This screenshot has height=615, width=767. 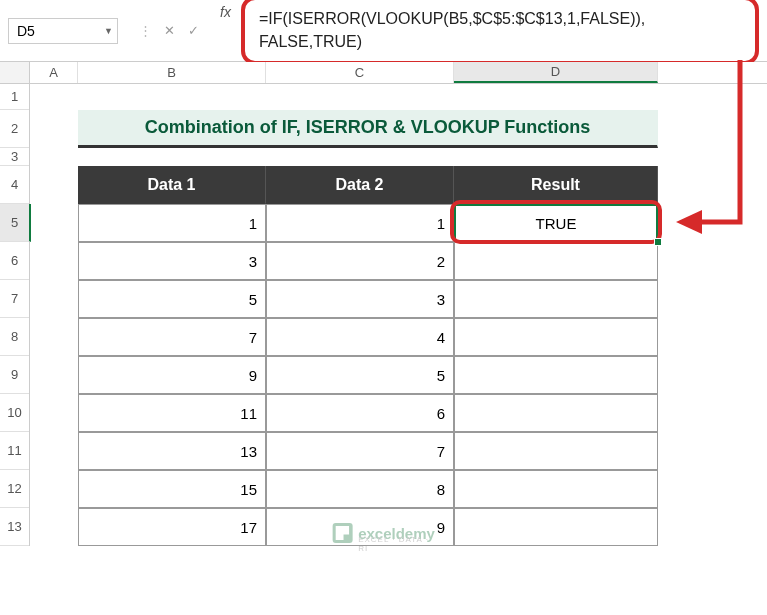 I want to click on cell-D13, so click(x=556, y=527).